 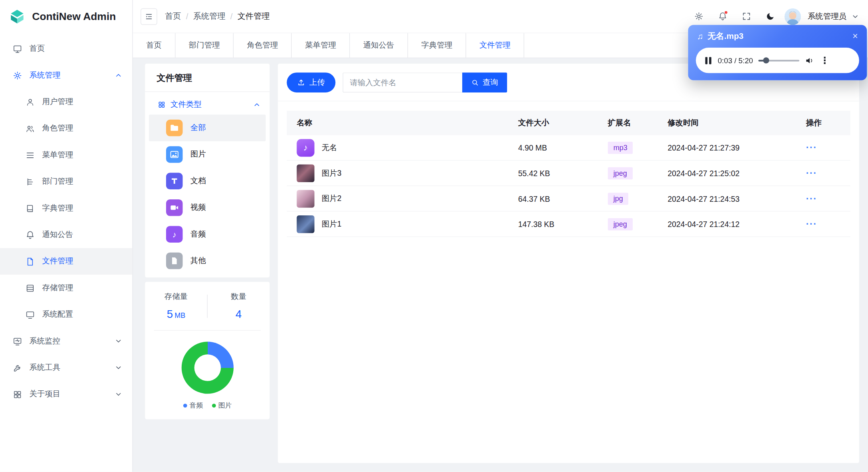 What do you see at coordinates (207, 171) in the screenshot?
I see `file-type-card: 文件管理 文件类型 全部` at bounding box center [207, 171].